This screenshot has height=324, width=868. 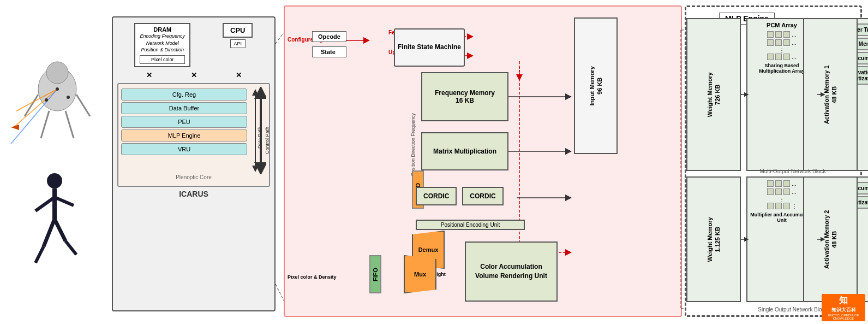 What do you see at coordinates (420, 274) in the screenshot?
I see `mux-box: Mux` at bounding box center [420, 274].